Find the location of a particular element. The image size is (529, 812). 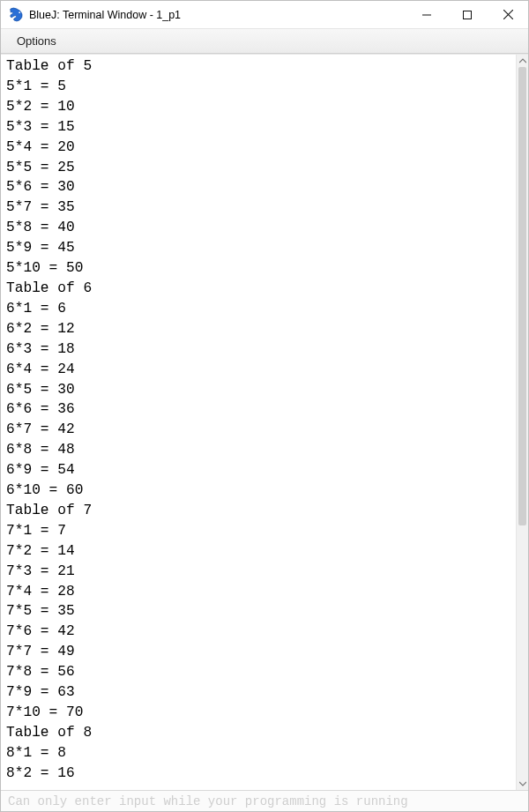

vertical-scrollbar is located at coordinates (522, 422).